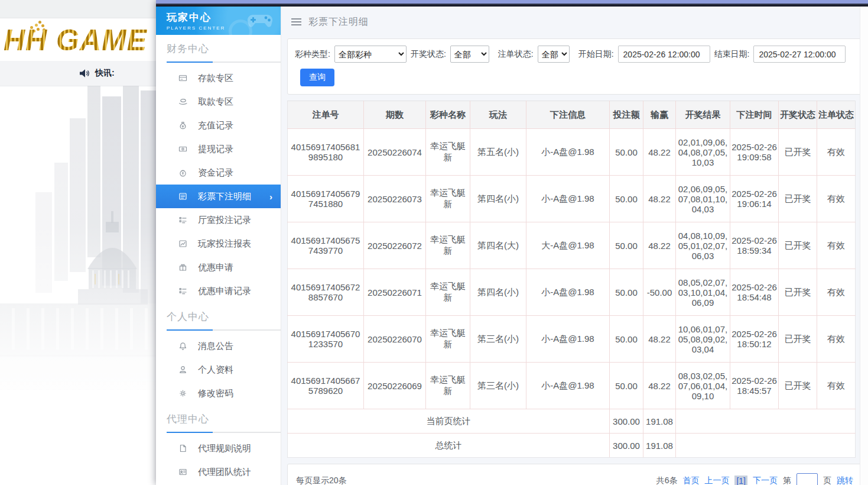  What do you see at coordinates (326, 153) in the screenshot?
I see `table-cell: 401569174056819895180` at bounding box center [326, 153].